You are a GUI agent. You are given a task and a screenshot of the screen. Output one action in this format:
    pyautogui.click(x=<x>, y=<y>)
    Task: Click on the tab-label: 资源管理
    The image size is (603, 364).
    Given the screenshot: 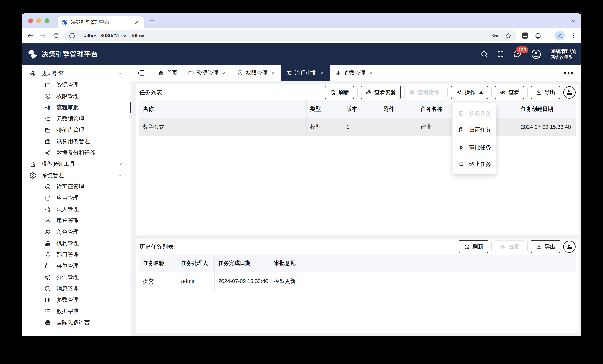 What is the action you would take?
    pyautogui.click(x=208, y=73)
    